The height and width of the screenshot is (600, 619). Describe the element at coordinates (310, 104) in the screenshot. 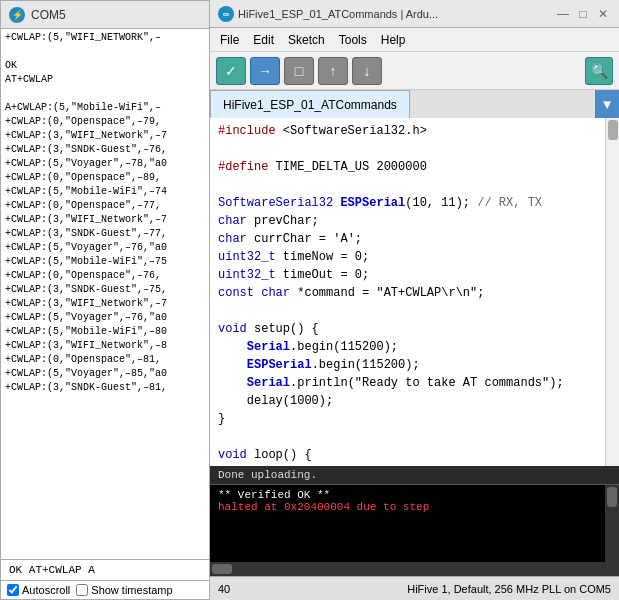

I see `editor-tab: HiFive1_ESP_01_ATCommands` at that location.